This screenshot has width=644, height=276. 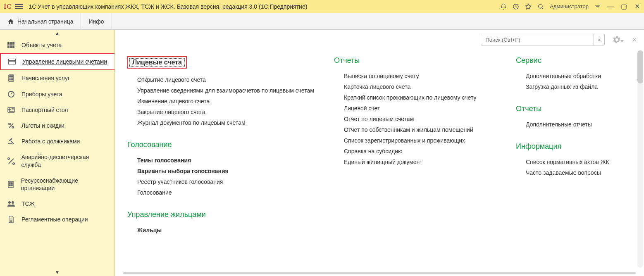 What do you see at coordinates (574, 81) in the screenshot?
I see `section-links: Дополнительные обработкиЗагрузка данных …` at bounding box center [574, 81].